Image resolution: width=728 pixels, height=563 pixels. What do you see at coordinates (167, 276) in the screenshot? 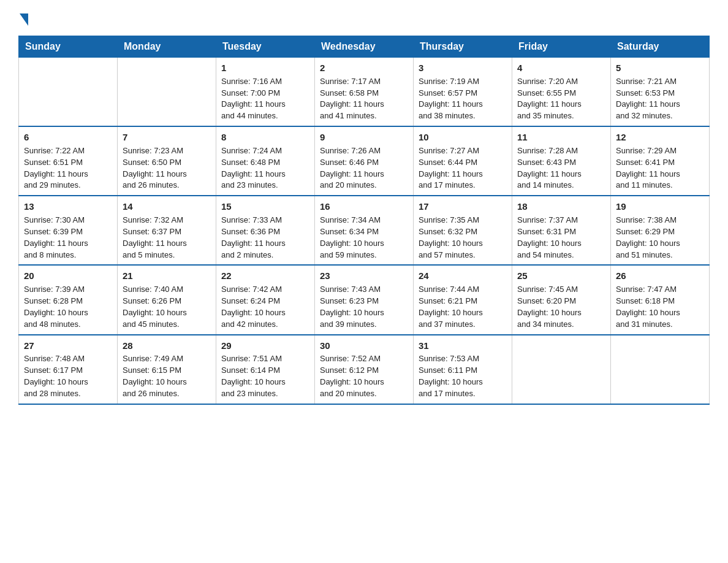
I see `day-number: 21` at bounding box center [167, 276].